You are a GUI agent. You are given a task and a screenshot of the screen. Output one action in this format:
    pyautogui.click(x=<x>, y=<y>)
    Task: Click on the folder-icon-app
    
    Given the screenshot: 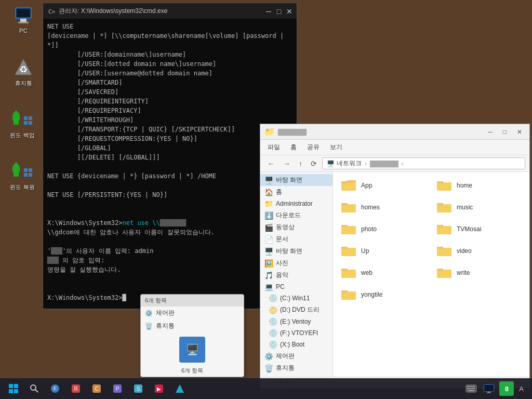 What is the action you would take?
    pyautogui.click(x=349, y=185)
    